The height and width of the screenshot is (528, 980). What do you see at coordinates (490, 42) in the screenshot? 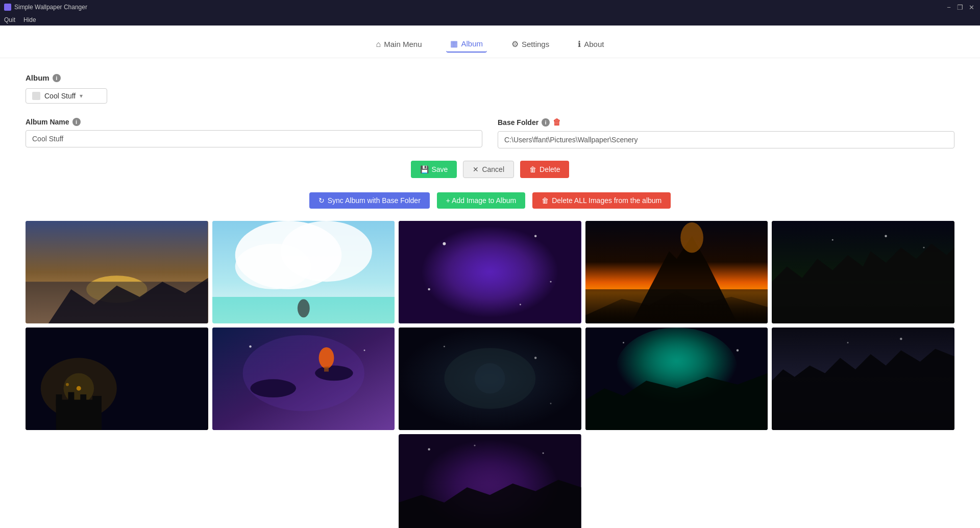
I see `nav: ⌂ Main Menu ▦ Album ⚙ Settings ℹ About` at bounding box center [490, 42].